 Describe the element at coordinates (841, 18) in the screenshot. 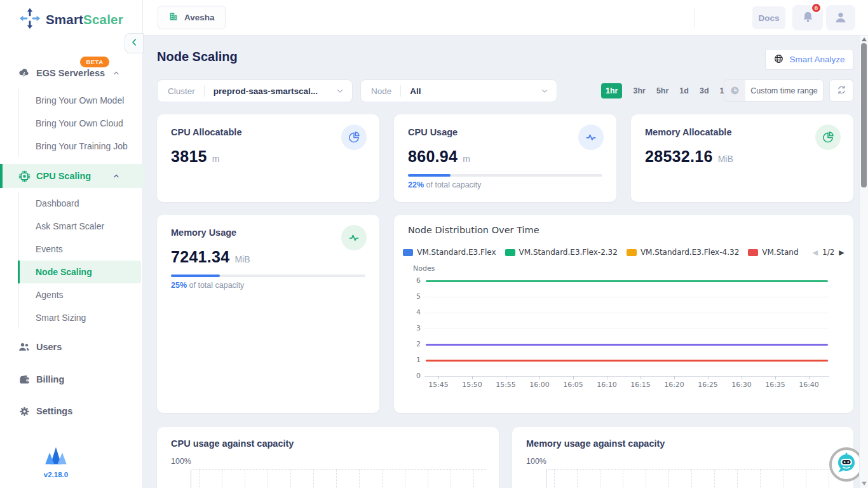

I see `avatar` at that location.